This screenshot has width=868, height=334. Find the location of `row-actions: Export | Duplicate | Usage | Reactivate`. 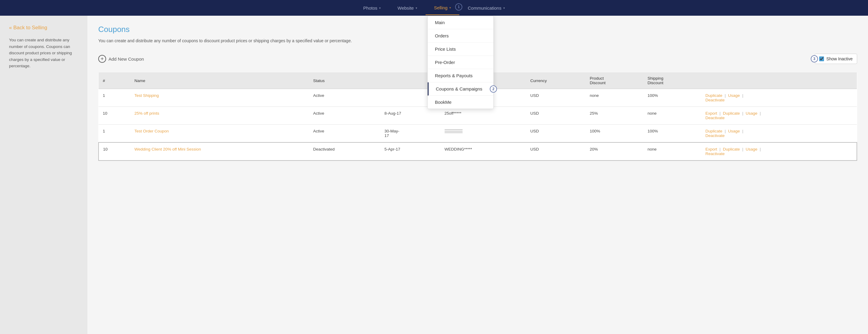

row-actions: Export | Duplicate | Usage | Reactivate is located at coordinates (779, 151).